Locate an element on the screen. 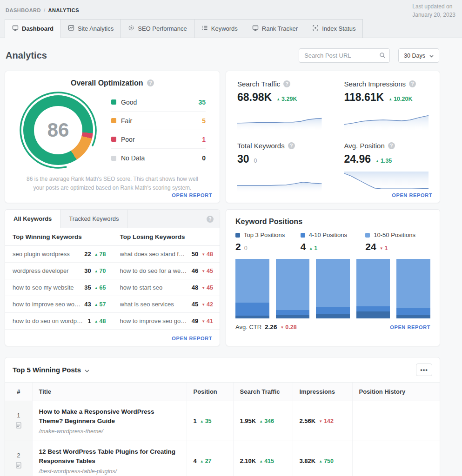  winning-keyword: wordpress developer 30 70 is located at coordinates (59, 271).